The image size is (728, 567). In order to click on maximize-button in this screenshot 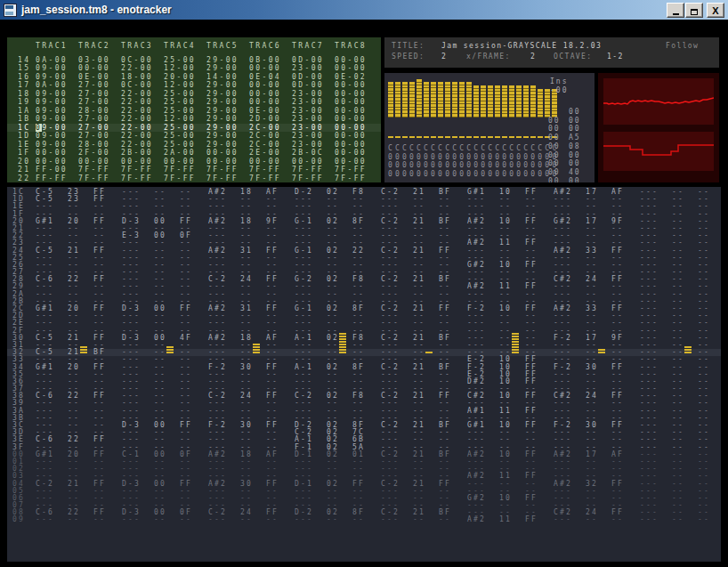, I will do `click(694, 11)`.